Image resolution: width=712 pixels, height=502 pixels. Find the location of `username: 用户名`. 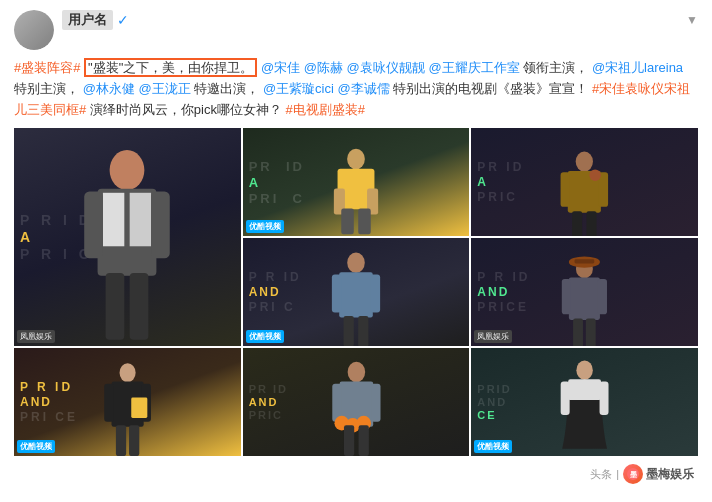

username: 用户名 is located at coordinates (88, 20).